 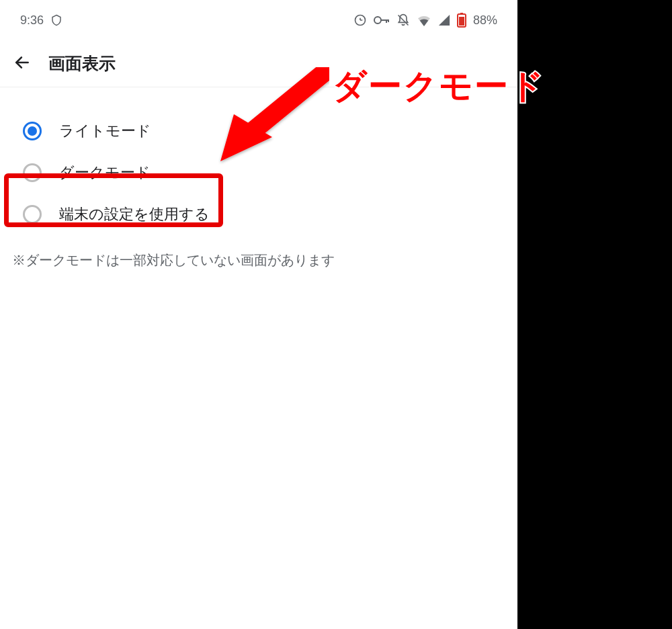 What do you see at coordinates (56, 20) in the screenshot?
I see `shield-icon` at bounding box center [56, 20].